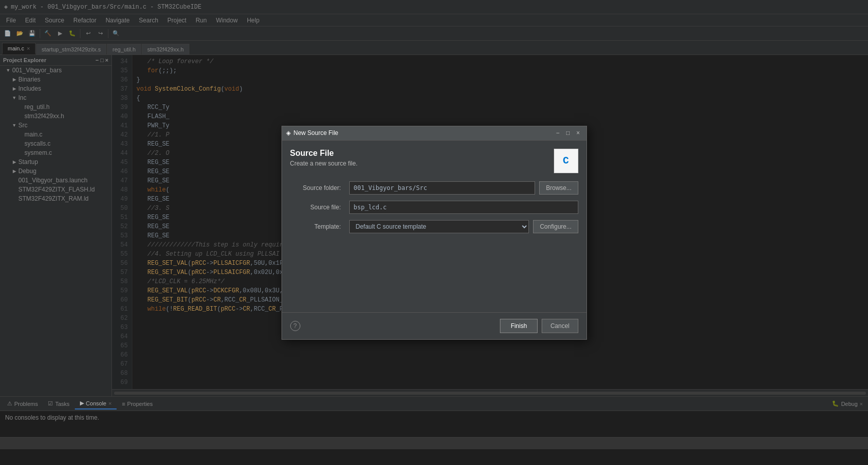 This screenshot has height=465, width=868. What do you see at coordinates (539, 326) in the screenshot?
I see `modal-footer-actions: Finish Cancel` at bounding box center [539, 326].